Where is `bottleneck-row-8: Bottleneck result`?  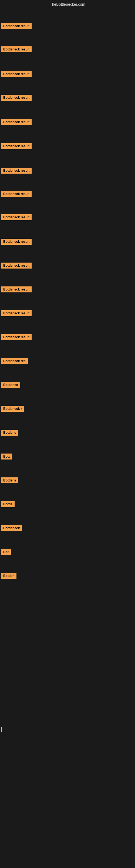
bottleneck-row-8: Bottleneck result is located at coordinates (16, 194).